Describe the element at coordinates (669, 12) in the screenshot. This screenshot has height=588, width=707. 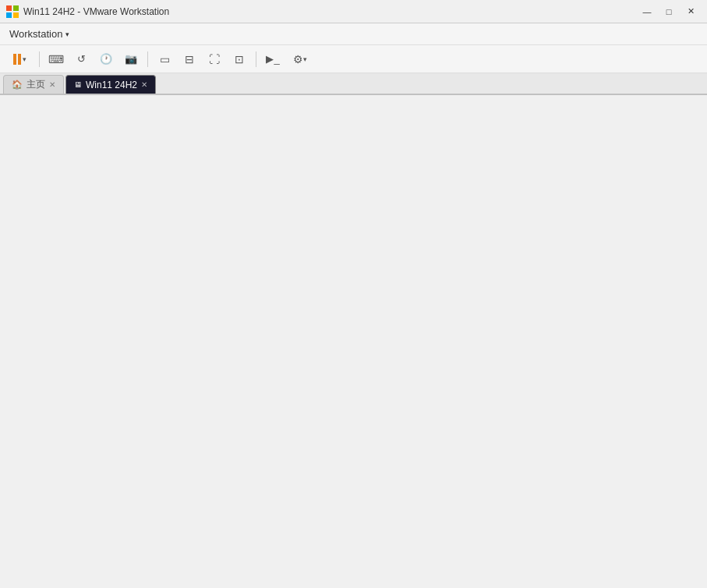
I see `maximize-button: □` at that location.